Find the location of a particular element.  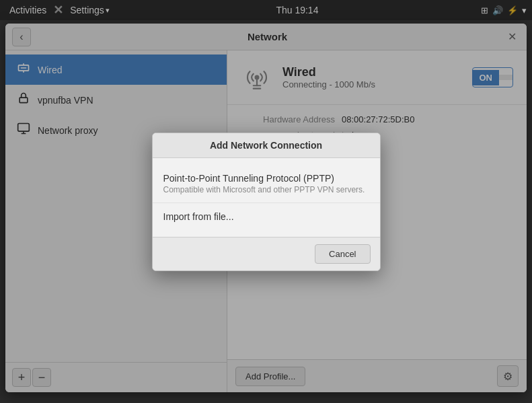

pptp-desc: Compatible with Microsoft and other PPTP… is located at coordinates (266, 190).